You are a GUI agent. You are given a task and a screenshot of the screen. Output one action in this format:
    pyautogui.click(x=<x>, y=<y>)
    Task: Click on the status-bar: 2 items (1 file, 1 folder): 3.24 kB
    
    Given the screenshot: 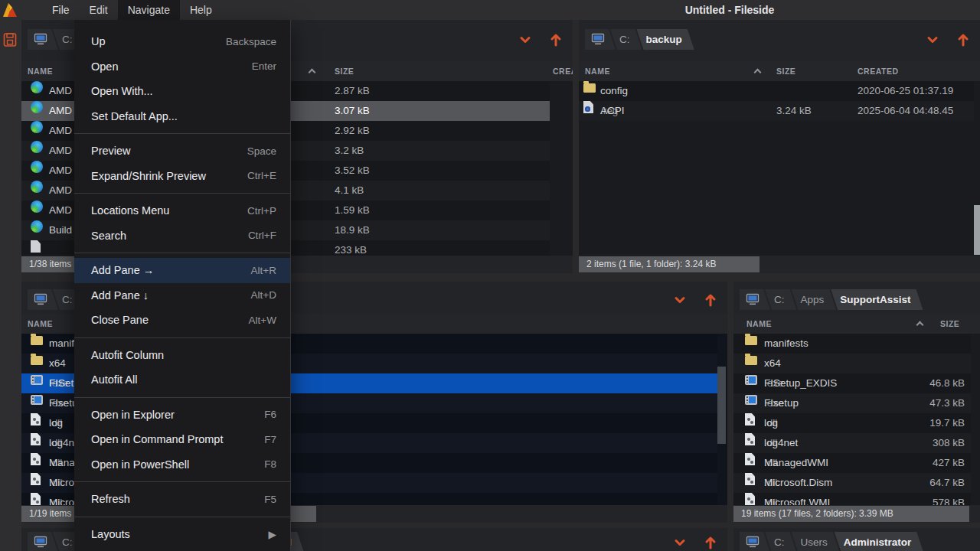 What is the action you would take?
    pyautogui.click(x=779, y=265)
    